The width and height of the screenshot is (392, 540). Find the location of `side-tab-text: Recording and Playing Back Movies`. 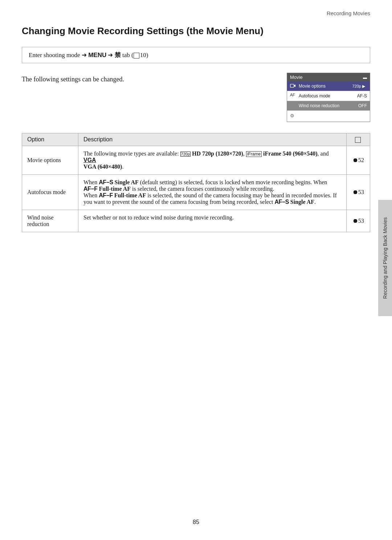

side-tab-text: Recording and Playing Back Movies is located at coordinates (385, 258).